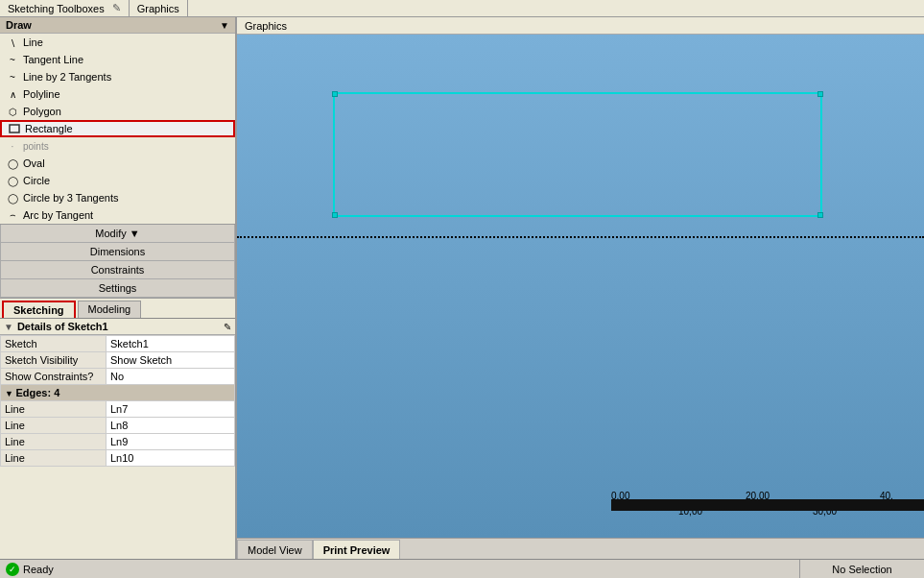 The width and height of the screenshot is (924, 578). I want to click on details-value-cell: Ln9, so click(171, 442).